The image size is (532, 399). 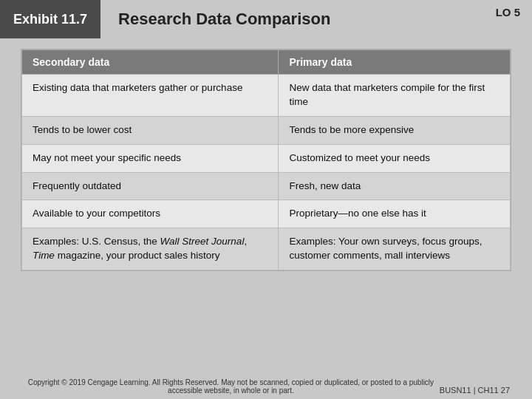 I want to click on lo-label: LO 5, so click(x=508, y=12).